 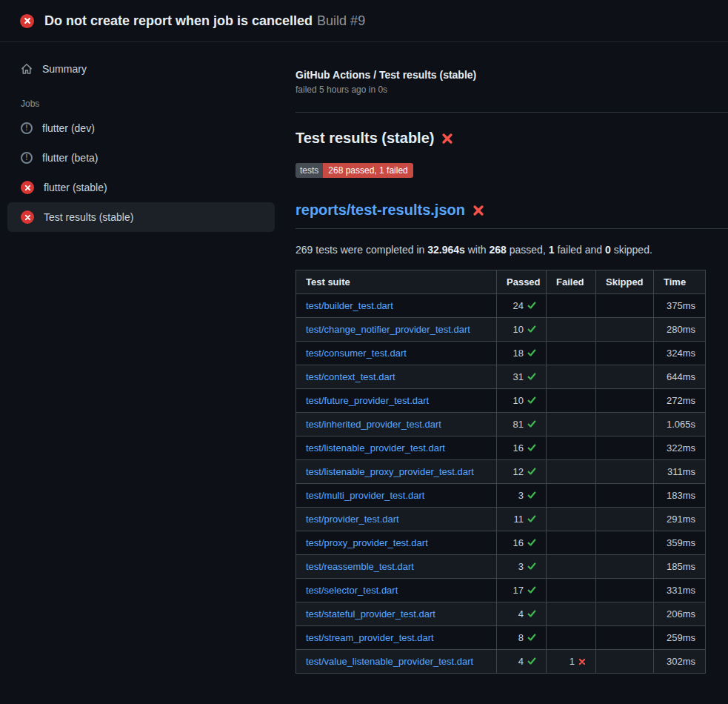 I want to click on job-label: flutter (stable), so click(x=76, y=187).